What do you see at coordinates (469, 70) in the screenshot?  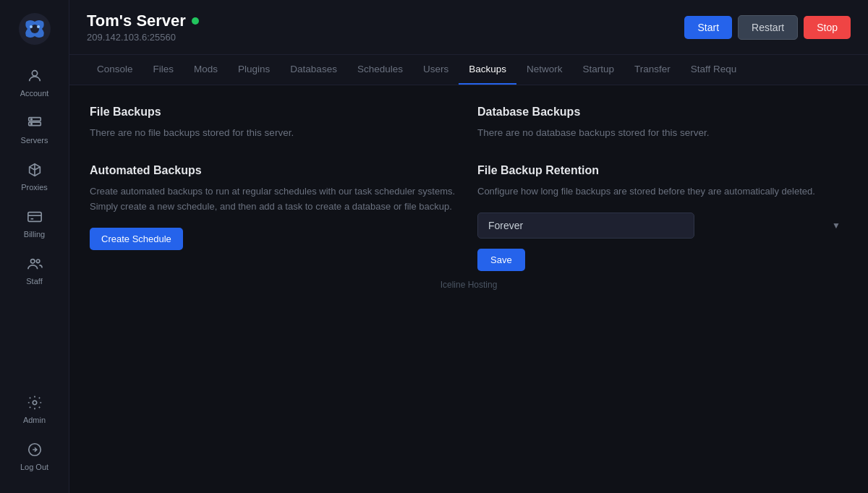 I see `tab-nav: Console Files Mods Plugins Databases Sch…` at bounding box center [469, 70].